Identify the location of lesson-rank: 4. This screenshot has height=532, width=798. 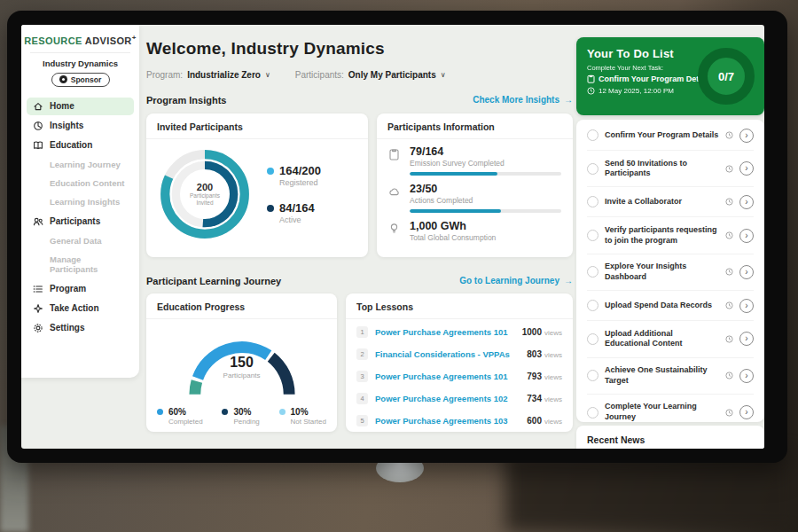
(362, 399).